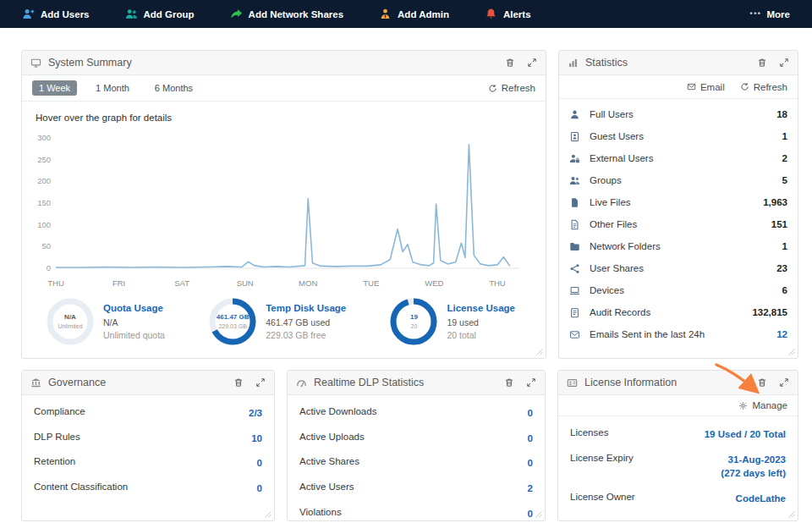  I want to click on usage-stat: 461.47 GB 229.03 GB Temp Disk Usage 461.…, so click(277, 322).